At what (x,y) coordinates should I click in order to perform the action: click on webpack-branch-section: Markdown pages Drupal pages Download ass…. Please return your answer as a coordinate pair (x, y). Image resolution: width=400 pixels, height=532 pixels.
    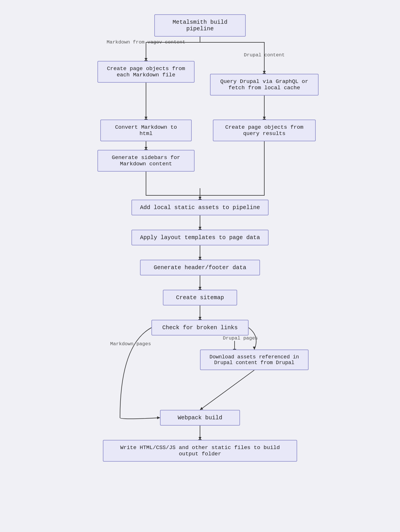
    Looking at the image, I should click on (200, 373).